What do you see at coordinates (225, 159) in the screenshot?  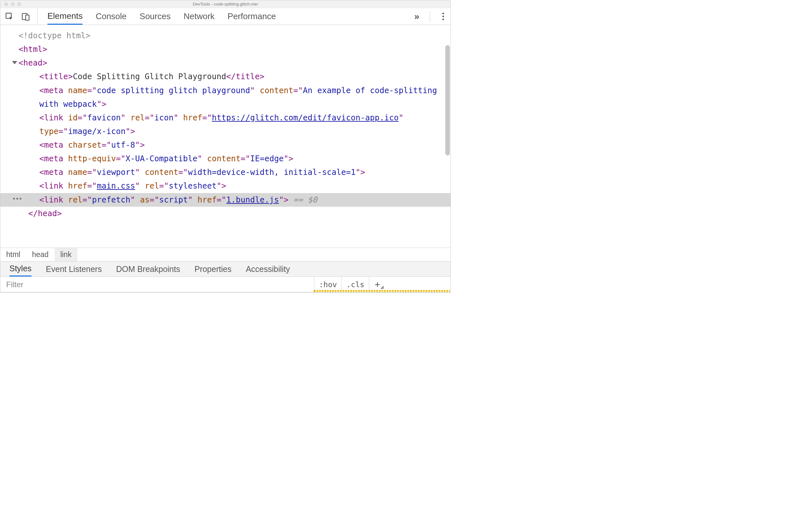 I see `dom-meta-compat: <meta http-equiv="X-UA-Compatible" conte…` at bounding box center [225, 159].